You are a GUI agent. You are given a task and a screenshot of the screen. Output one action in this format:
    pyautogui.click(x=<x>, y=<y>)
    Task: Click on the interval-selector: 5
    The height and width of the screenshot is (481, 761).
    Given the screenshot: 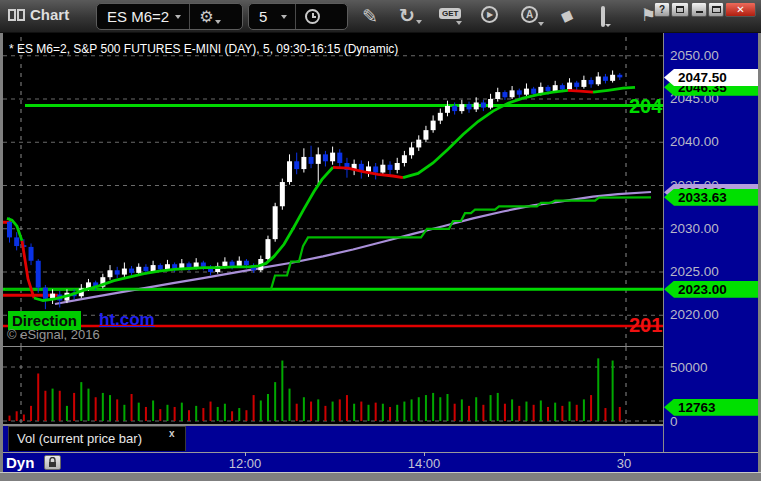 What is the action you would take?
    pyautogui.click(x=265, y=16)
    